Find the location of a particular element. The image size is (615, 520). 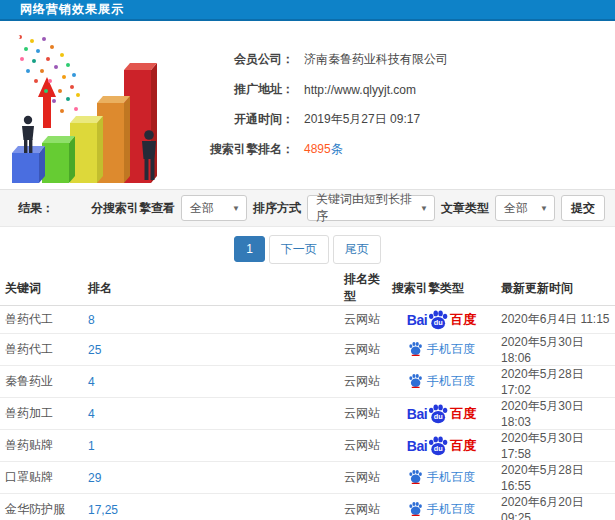

table-row: 金华防护服 17,25 云网站 Bai du is located at coordinates (308, 507).